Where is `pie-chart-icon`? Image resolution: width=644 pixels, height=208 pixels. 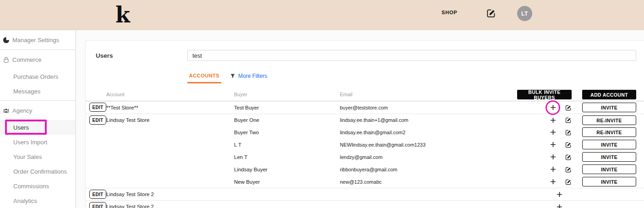 pie-chart-icon is located at coordinates (6, 40).